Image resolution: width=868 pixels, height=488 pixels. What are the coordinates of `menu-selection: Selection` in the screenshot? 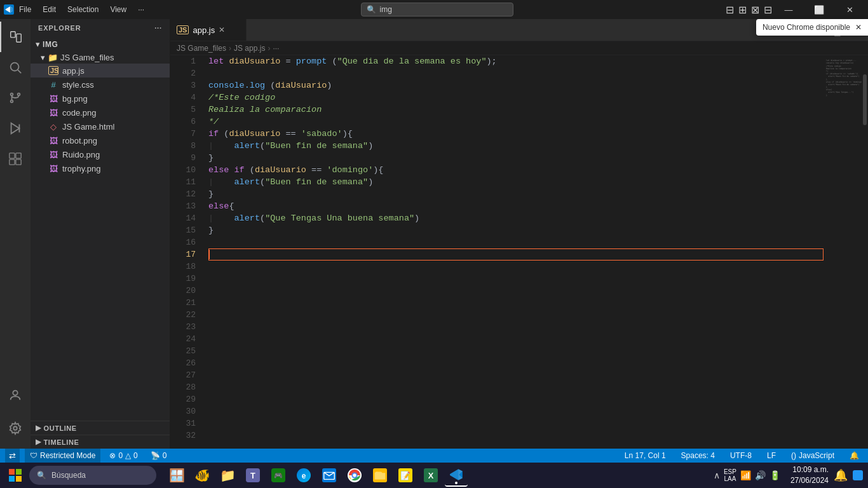 It's located at (83, 10).